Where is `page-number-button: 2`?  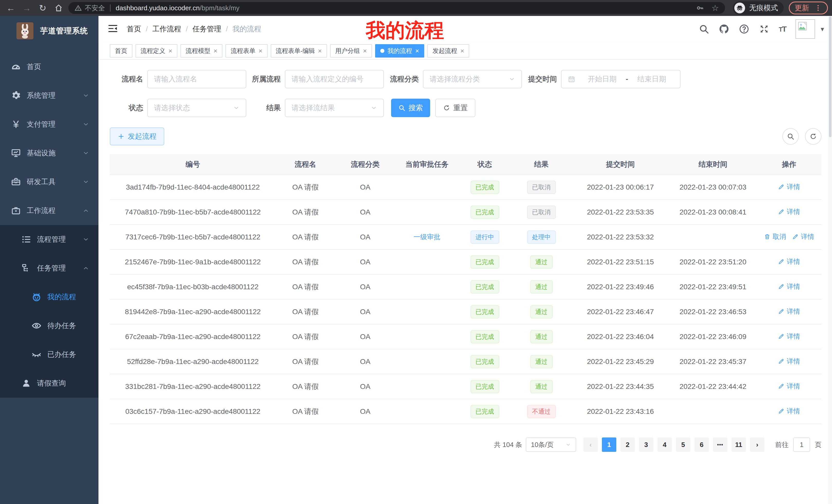 page-number-button: 2 is located at coordinates (627, 445).